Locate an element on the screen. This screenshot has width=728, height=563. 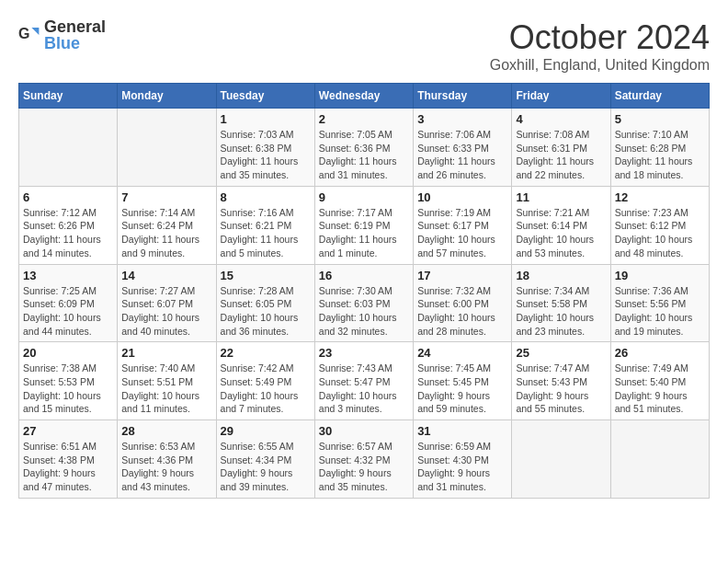
day-number: 20 is located at coordinates (68, 353).